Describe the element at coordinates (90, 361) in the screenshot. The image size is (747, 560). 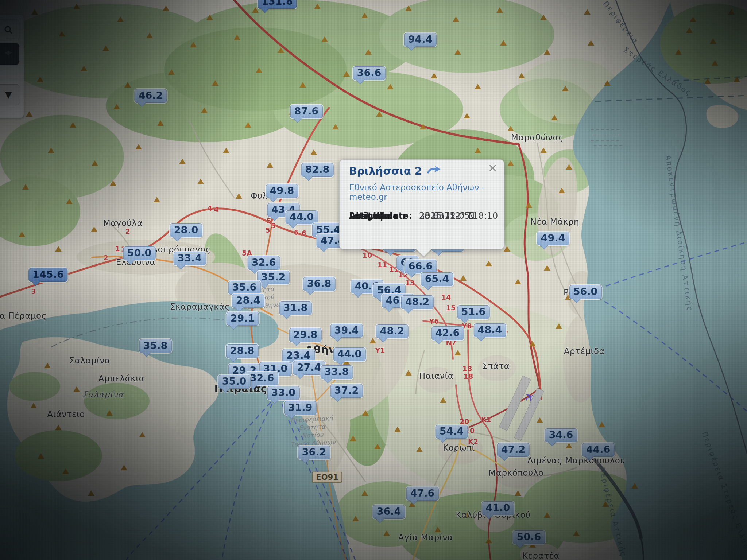
I see `place-label: Σαλαμίνα` at that location.